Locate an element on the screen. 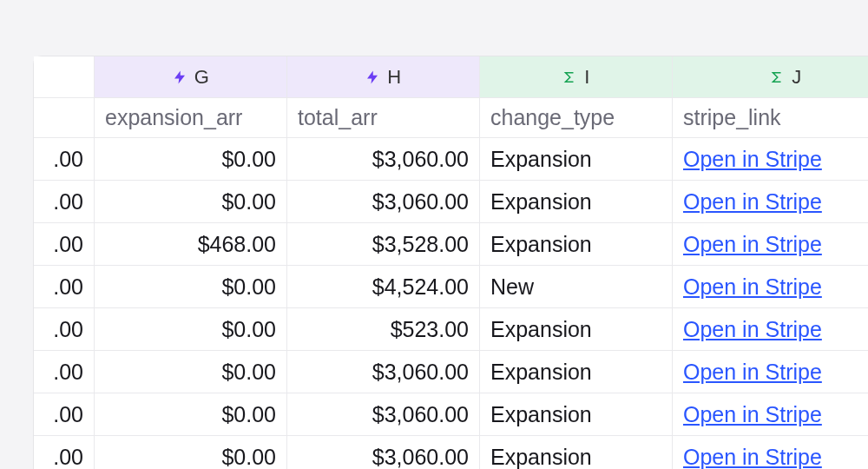 Image resolution: width=868 pixels, height=469 pixels. cell-expansion-arr: $468.00 is located at coordinates (191, 244).